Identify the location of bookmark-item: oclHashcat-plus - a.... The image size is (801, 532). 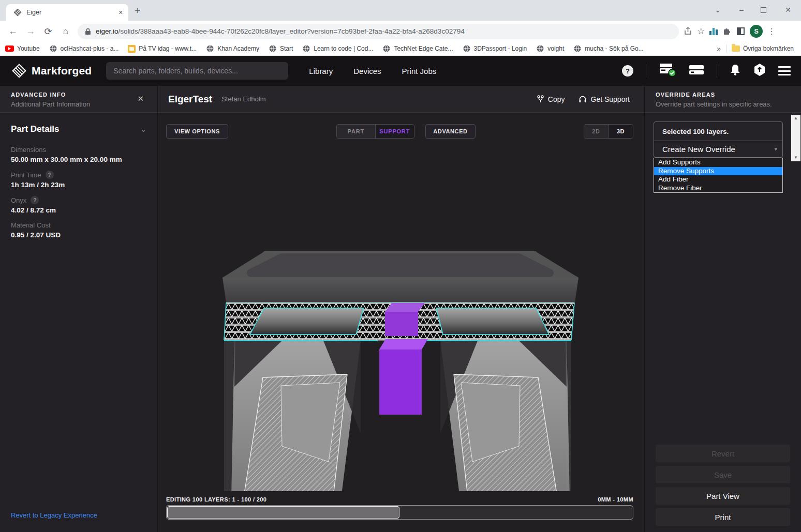
(84, 49).